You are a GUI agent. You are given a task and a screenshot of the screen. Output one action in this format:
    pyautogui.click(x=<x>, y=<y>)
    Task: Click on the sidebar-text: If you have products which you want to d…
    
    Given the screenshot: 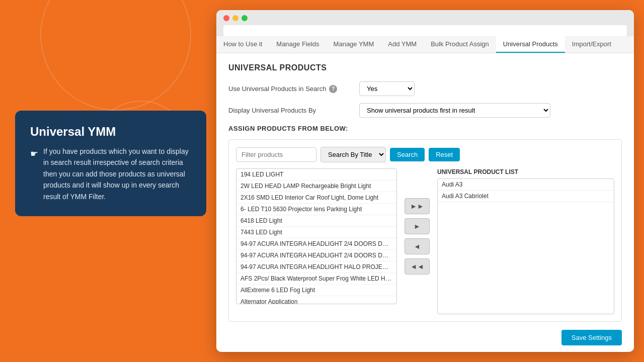 What is the action you would take?
    pyautogui.click(x=117, y=174)
    